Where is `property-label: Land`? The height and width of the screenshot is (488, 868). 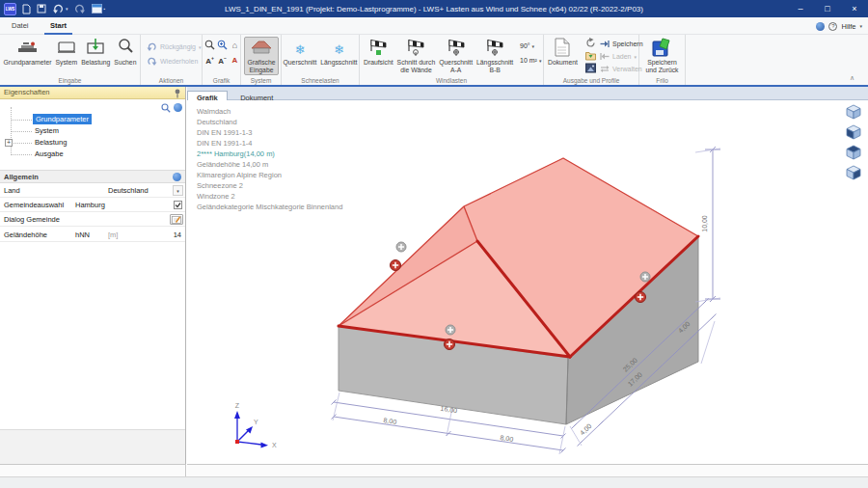
property-label: Land is located at coordinates (12, 191).